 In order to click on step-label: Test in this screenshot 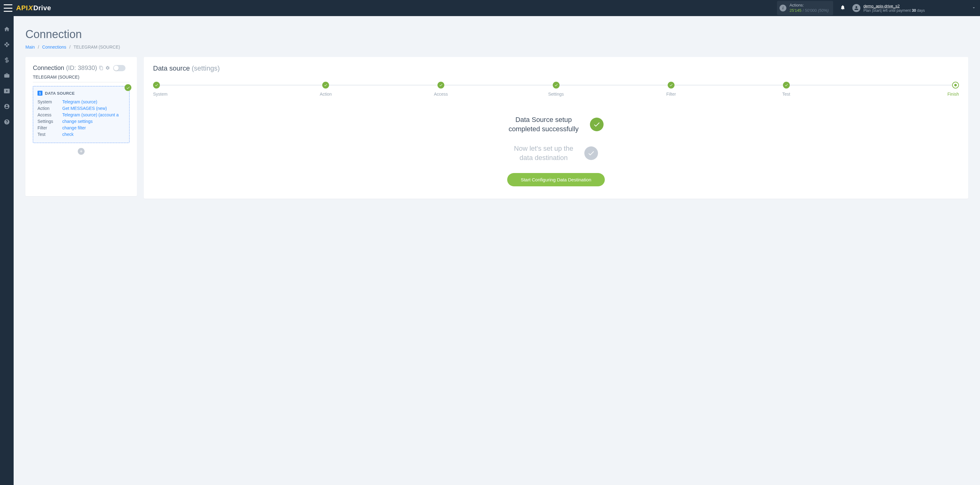, I will do `click(786, 94)`.